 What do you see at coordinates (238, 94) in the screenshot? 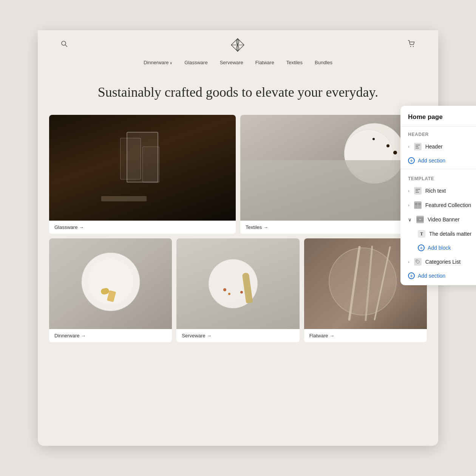
I see `hero-text: Sustainably crafted goods to elevate you…` at bounding box center [238, 94].